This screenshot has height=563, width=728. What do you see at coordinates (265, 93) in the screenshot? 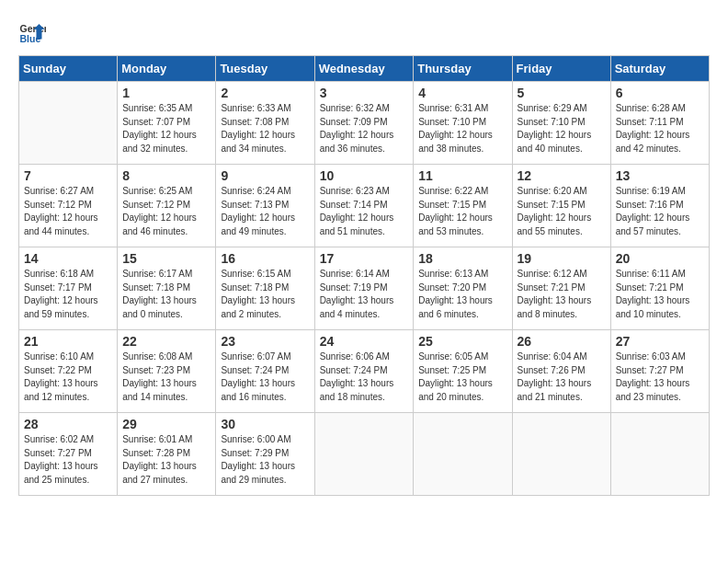
I see `day-number: 2` at bounding box center [265, 93].